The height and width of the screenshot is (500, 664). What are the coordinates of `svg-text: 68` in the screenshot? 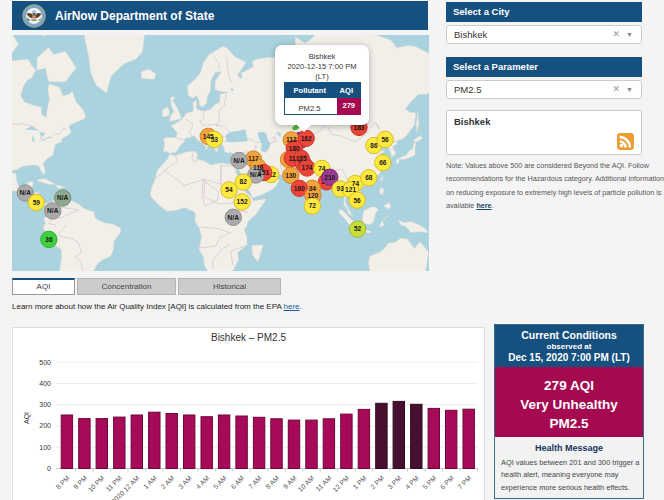 It's located at (369, 178).